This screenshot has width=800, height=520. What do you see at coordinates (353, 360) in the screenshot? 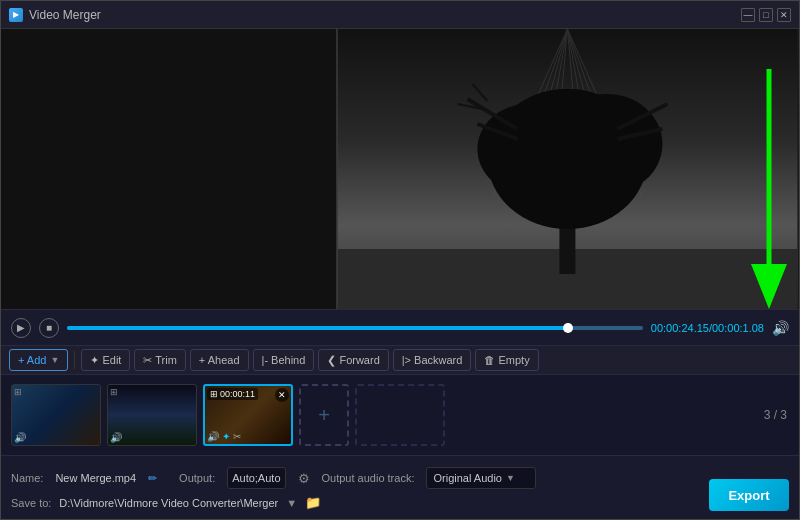
I see `forward-button: ❮ Forward` at bounding box center [353, 360].